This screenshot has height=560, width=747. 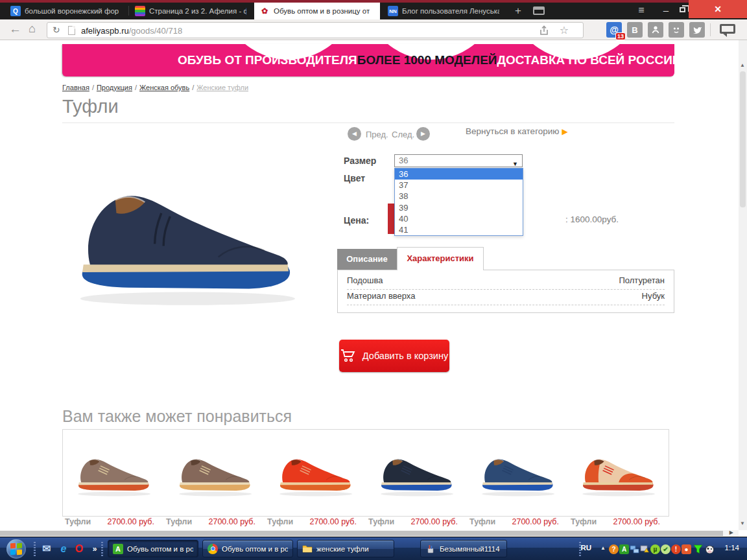 What do you see at coordinates (354, 134) in the screenshot?
I see `prev-arrow-icon: ◀` at bounding box center [354, 134].